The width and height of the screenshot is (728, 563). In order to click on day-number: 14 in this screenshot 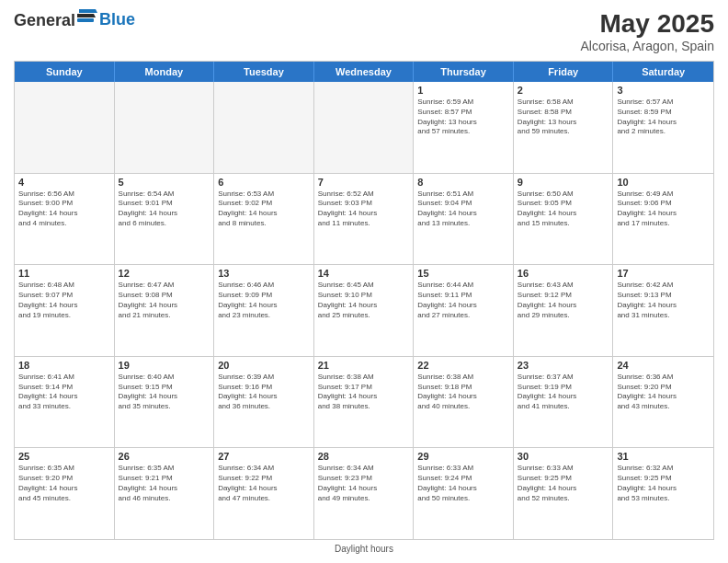, I will do `click(364, 273)`.